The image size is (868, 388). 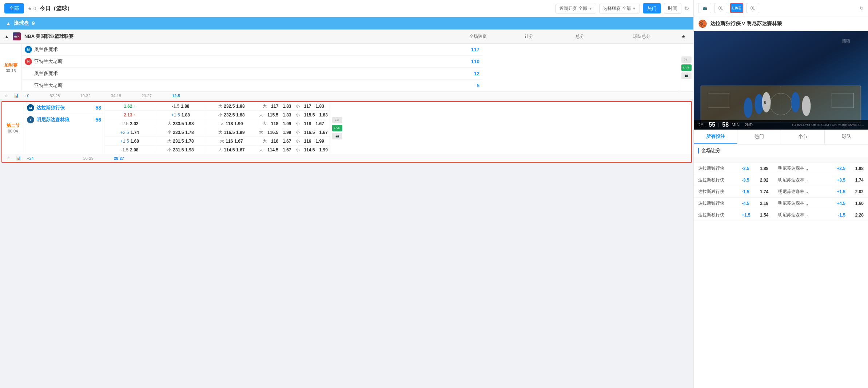 I want to click on tt-r4-1: 大 116.5 1.99, so click(x=231, y=132).